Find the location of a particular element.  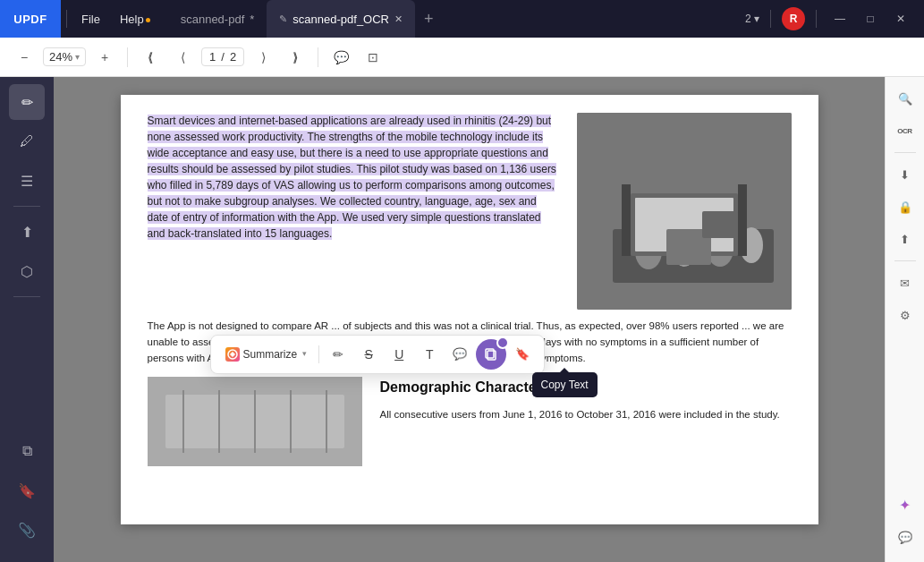

bookmark-add-btn: 🔖 is located at coordinates (522, 354).